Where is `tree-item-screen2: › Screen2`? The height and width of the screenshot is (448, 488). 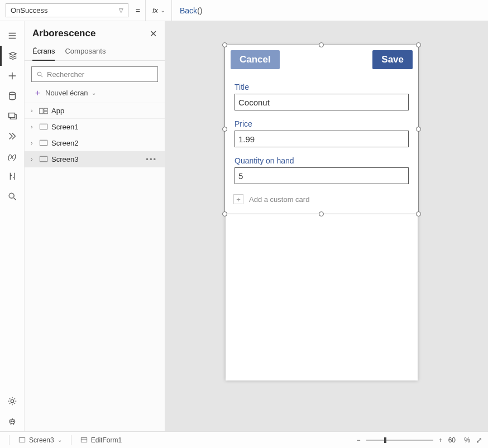
tree-item-screen2: › Screen2 is located at coordinates (95, 143).